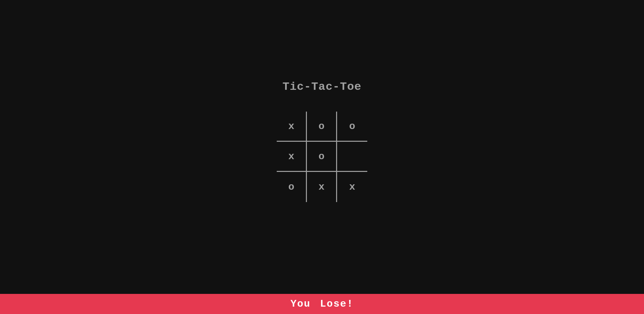  Describe the element at coordinates (292, 157) in the screenshot. I see `cell-1-0: x` at that location.